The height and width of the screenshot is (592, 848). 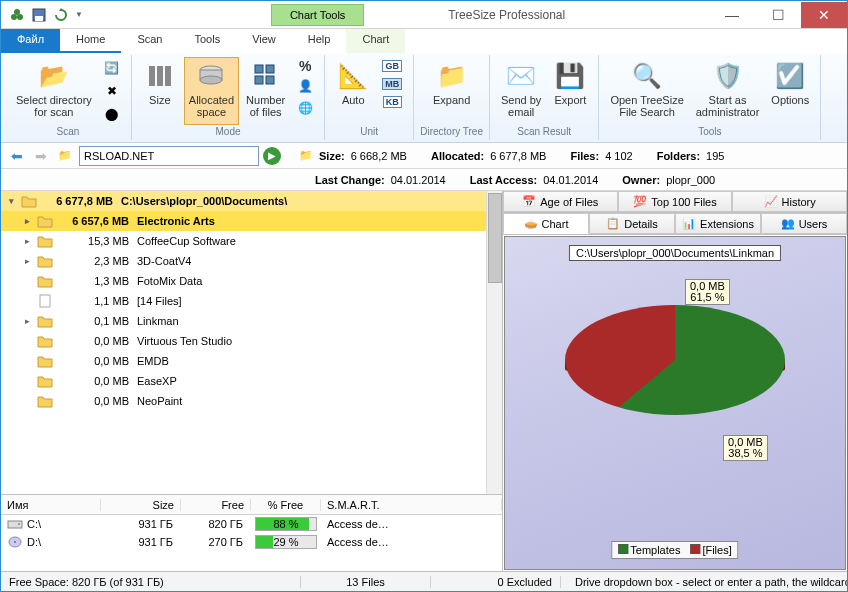 What do you see at coordinates (45, 301) in the screenshot?
I see `file-icon` at bounding box center [45, 301].